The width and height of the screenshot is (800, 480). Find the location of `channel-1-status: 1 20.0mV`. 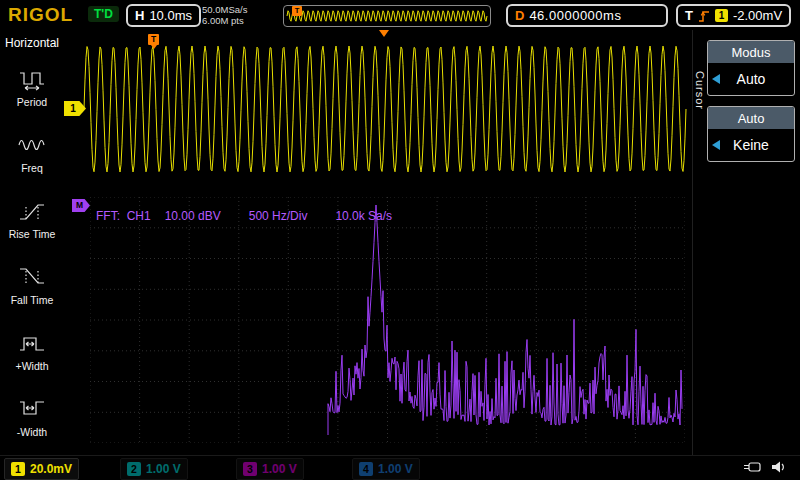

channel-1-status: 1 20.0mV is located at coordinates (42, 469).